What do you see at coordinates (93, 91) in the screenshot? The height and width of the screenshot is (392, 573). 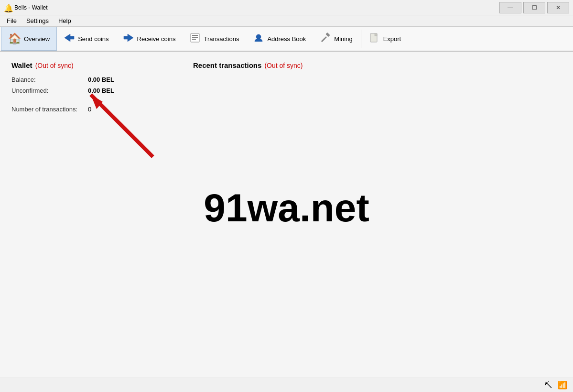 I see `unconfirmed-row: Unconfirmed: 0.00 BEL` at bounding box center [93, 91].